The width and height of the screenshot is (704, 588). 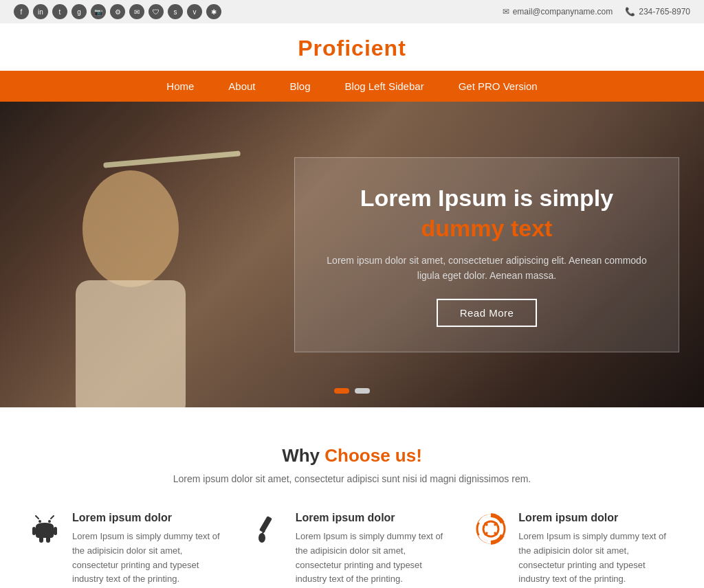 I want to click on phone-icon: 📞, so click(x=630, y=12).